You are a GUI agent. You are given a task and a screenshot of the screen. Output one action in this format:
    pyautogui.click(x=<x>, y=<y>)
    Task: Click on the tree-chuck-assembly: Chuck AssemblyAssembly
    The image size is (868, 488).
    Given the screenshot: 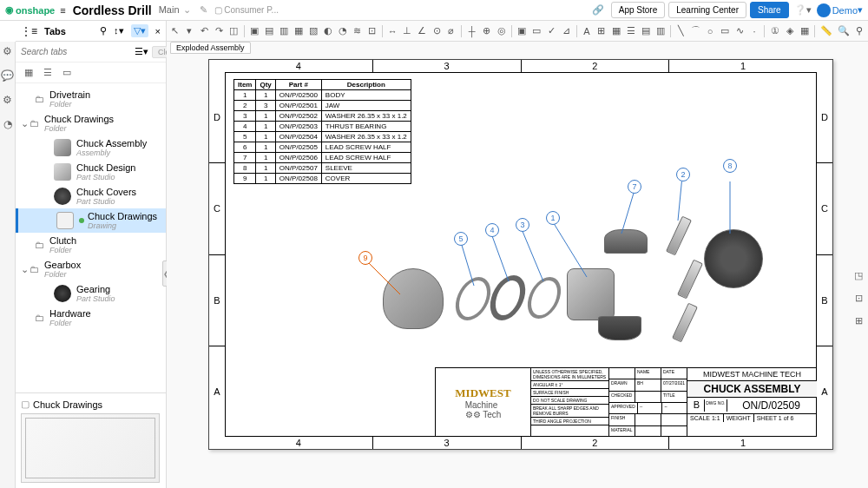 What is the action you would take?
    pyautogui.click(x=90, y=148)
    